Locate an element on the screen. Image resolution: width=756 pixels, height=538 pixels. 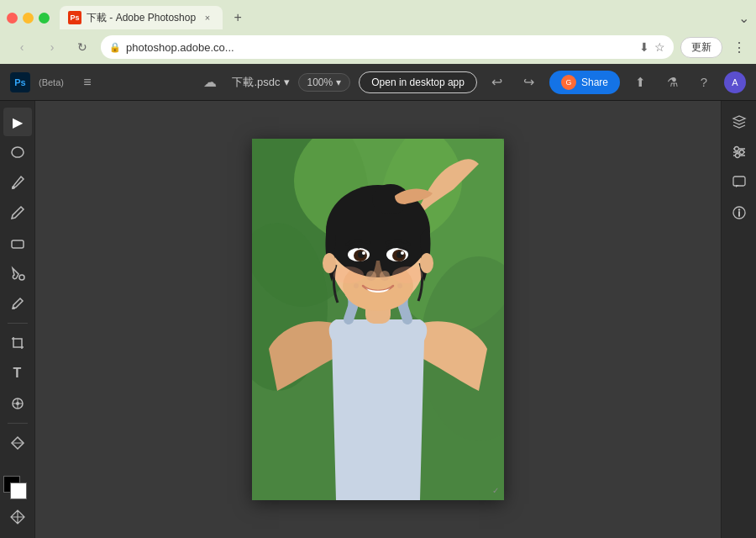
eraser-icon is located at coordinates (18, 243).